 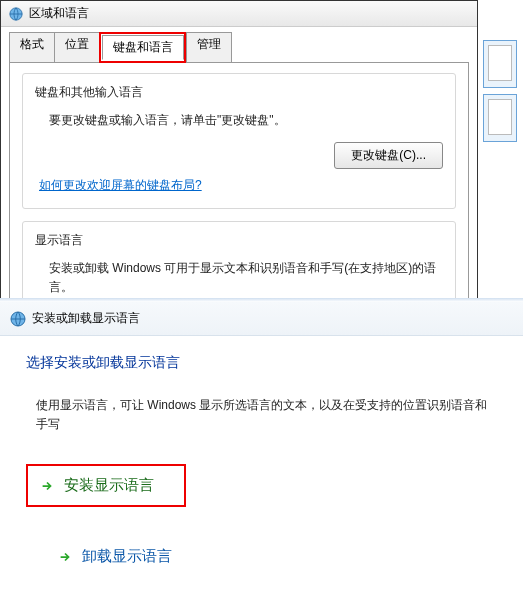 I want to click on option-uninstall-label: 卸载显示语言, so click(x=127, y=556).